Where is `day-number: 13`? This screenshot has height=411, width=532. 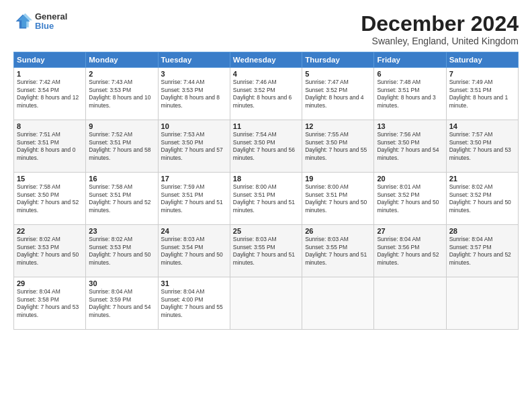
day-number: 13 is located at coordinates (410, 126).